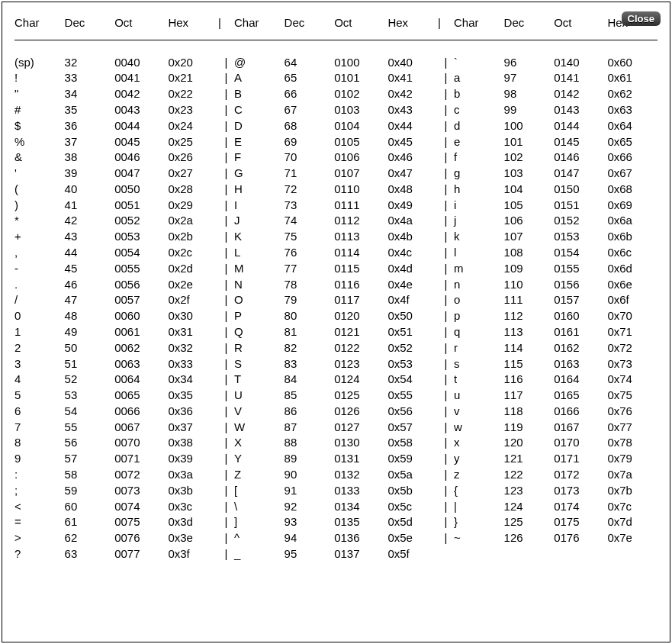  Describe the element at coordinates (580, 475) in the screenshot. I see `cell-oct: 0172` at that location.